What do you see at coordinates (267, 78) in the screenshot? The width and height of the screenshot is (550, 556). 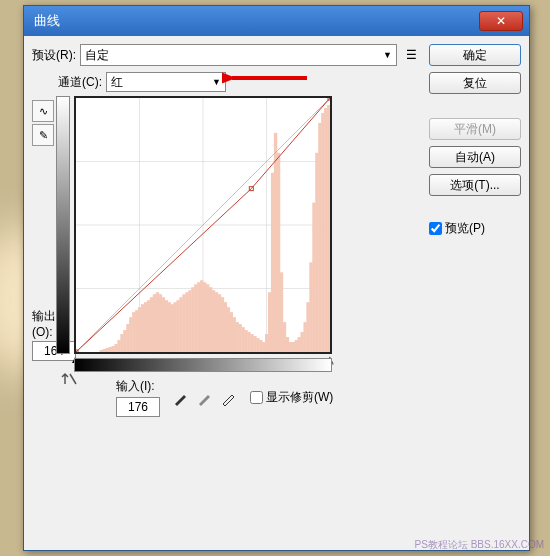 I see `annotation-arrow-icon` at bounding box center [267, 78].